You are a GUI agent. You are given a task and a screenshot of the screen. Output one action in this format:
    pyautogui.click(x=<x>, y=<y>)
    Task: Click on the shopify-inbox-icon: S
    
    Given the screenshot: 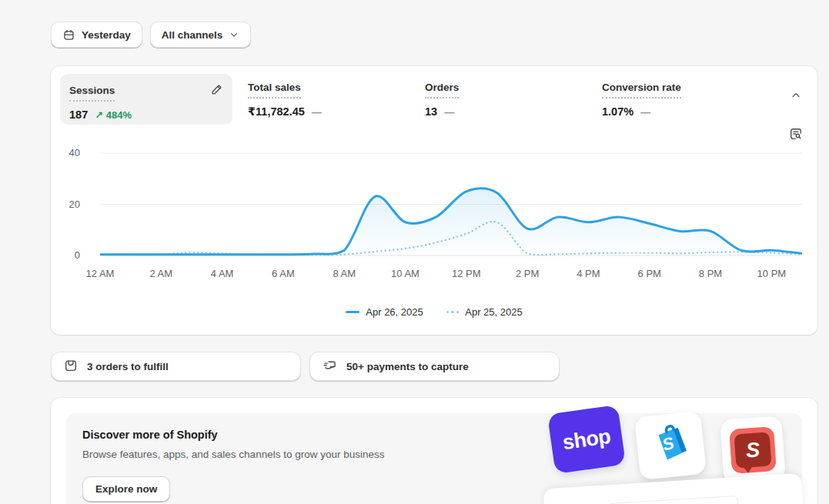 What is the action you would take?
    pyautogui.click(x=753, y=450)
    